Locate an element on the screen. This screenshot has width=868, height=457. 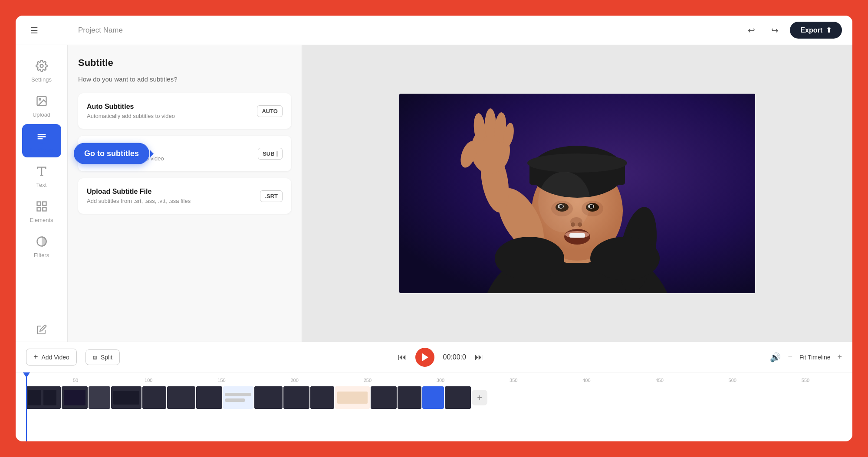
upload-icon is located at coordinates (42, 101).